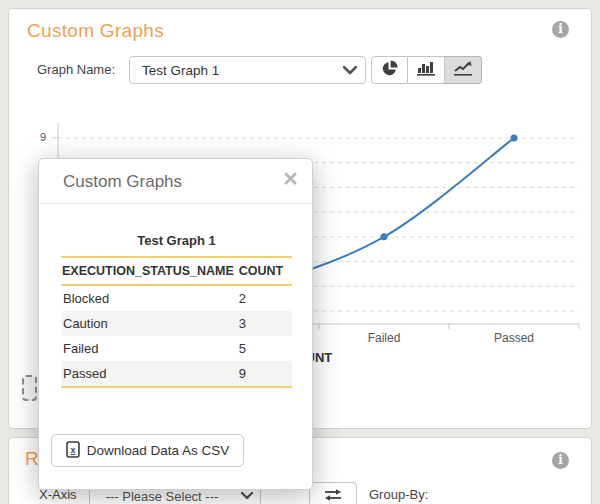  What do you see at coordinates (398, 494) in the screenshot?
I see `group-by-label: Group-By:` at bounding box center [398, 494].